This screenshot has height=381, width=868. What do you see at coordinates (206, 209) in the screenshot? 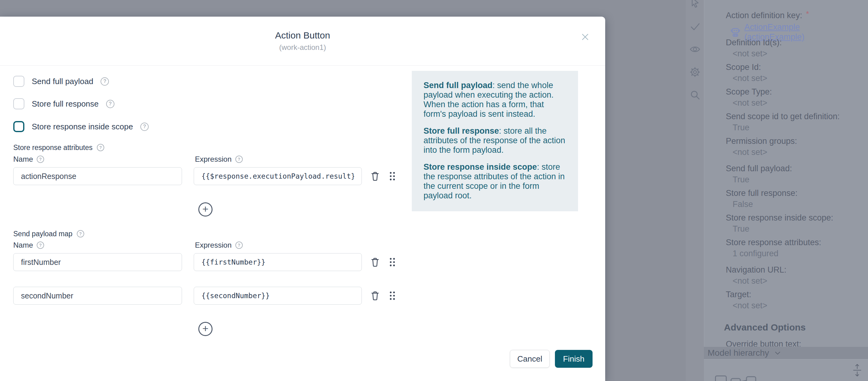
I see `add-attribute-button: +` at bounding box center [206, 209].